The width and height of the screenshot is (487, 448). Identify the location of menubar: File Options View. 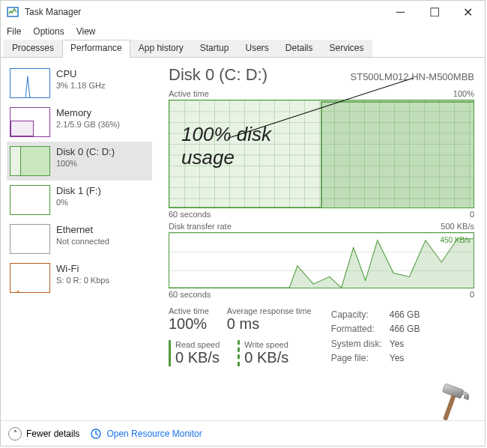
(243, 31).